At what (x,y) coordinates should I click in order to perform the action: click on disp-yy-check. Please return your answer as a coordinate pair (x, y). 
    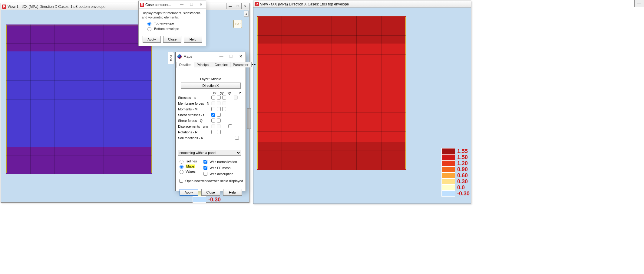
    Looking at the image, I should click on (219, 126).